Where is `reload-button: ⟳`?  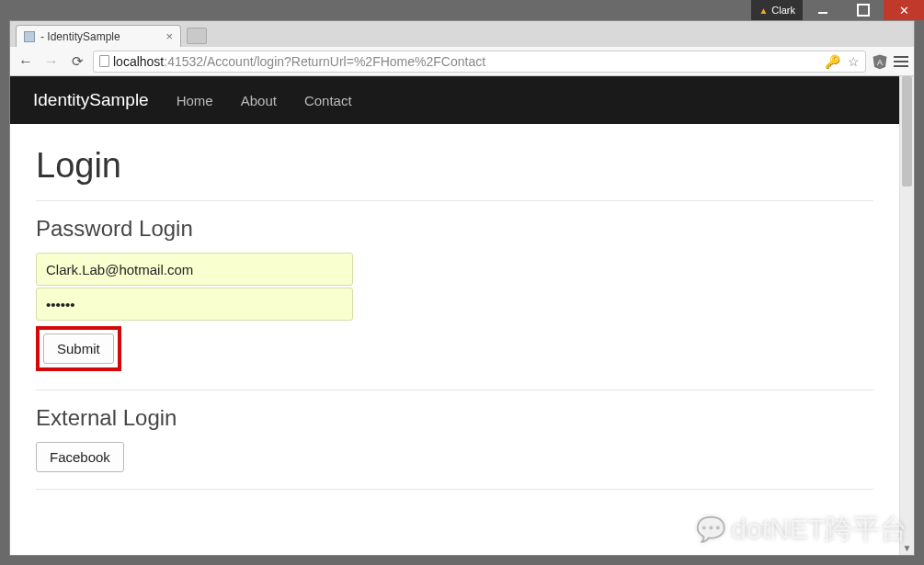
reload-button: ⟳ is located at coordinates (77, 62).